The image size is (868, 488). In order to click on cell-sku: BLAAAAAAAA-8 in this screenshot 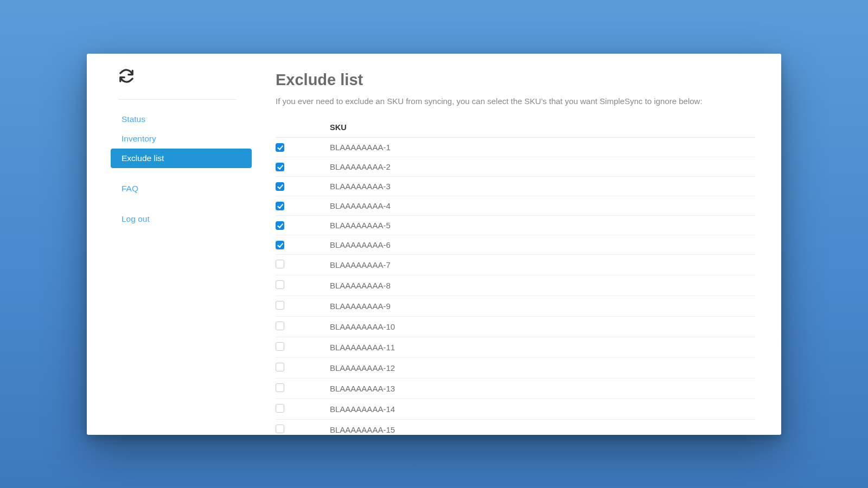, I will do `click(542, 285)`.